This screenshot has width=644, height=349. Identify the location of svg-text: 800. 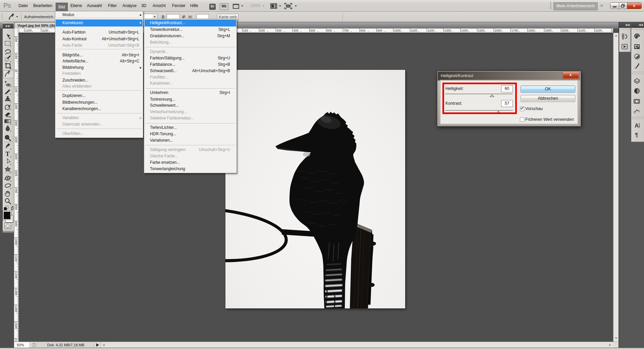
(363, 31).